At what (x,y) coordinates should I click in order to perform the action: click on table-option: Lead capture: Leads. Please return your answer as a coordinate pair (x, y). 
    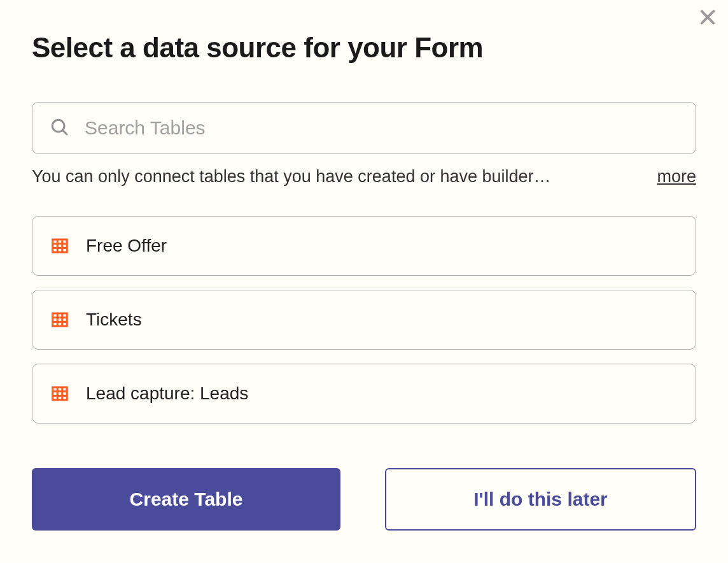
    Looking at the image, I should click on (364, 394).